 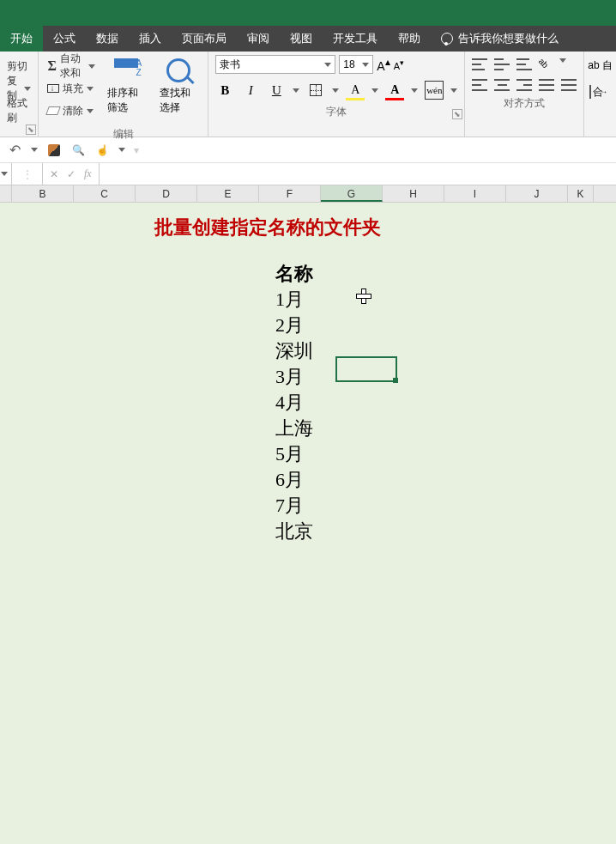 I want to click on name-box, so click(x=6, y=173).